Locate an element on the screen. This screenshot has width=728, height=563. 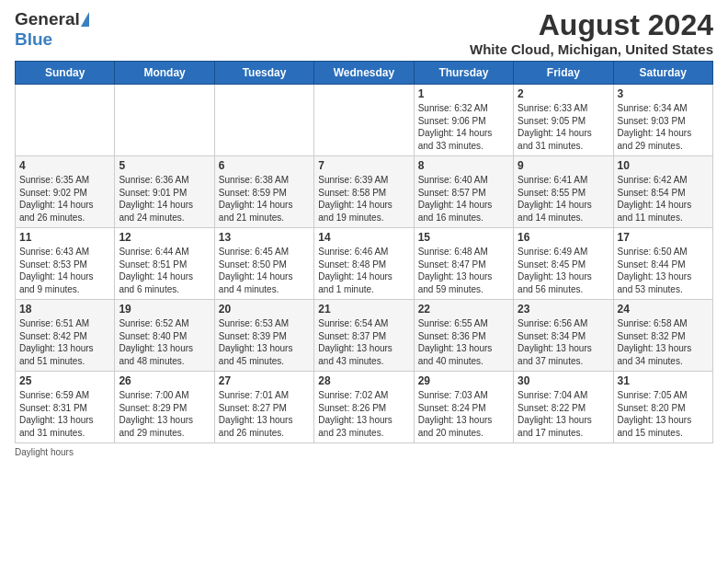
day-number: 10 is located at coordinates (664, 166).